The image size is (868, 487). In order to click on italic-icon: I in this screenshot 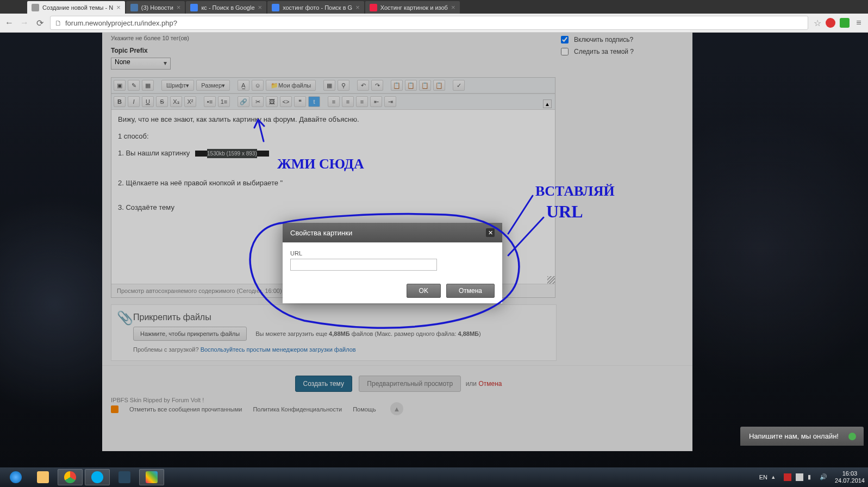, I will do `click(134, 102)`.